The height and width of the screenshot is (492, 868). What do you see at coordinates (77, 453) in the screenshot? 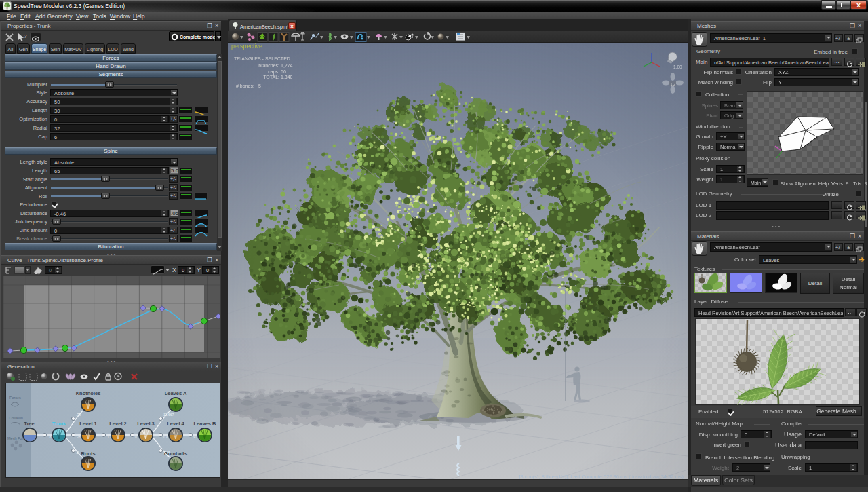
I see `svg-text: .2` at bounding box center [77, 453].